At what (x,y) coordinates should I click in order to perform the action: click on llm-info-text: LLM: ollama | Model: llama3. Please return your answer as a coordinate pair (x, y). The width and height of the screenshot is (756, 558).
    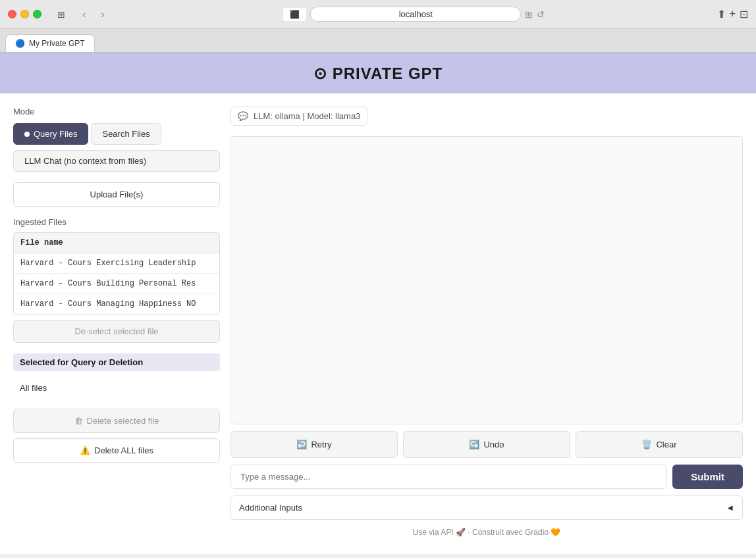
    Looking at the image, I should click on (307, 116).